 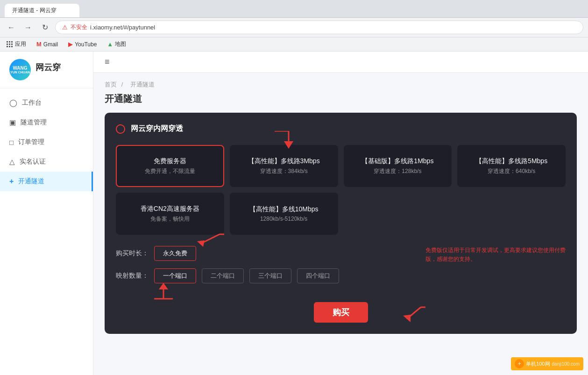 What do you see at coordinates (47, 162) in the screenshot?
I see `sidebar-item-auth: △ 实名认证` at bounding box center [47, 162].